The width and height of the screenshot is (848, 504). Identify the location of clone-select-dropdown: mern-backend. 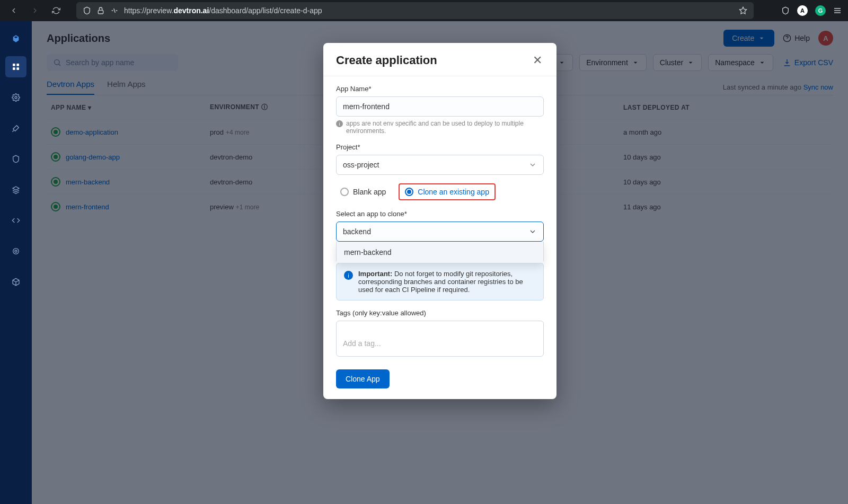
(440, 252).